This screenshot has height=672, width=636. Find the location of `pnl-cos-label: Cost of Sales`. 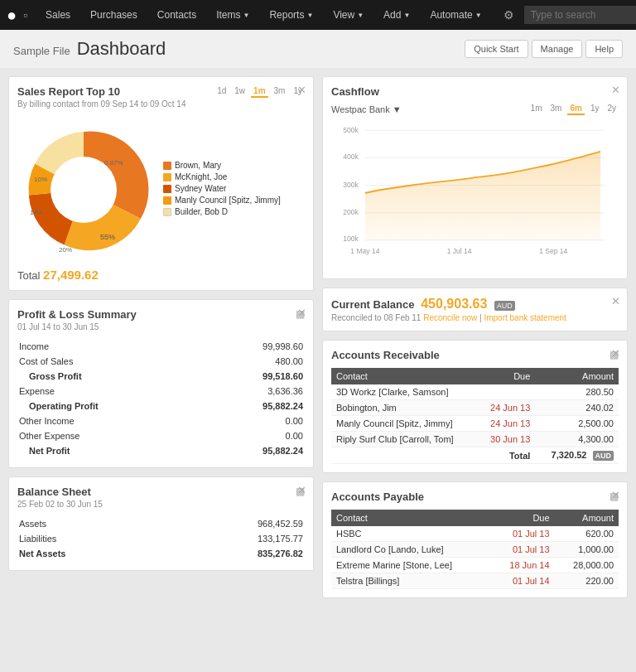

pnl-cos-label: Cost of Sales is located at coordinates (113, 361).